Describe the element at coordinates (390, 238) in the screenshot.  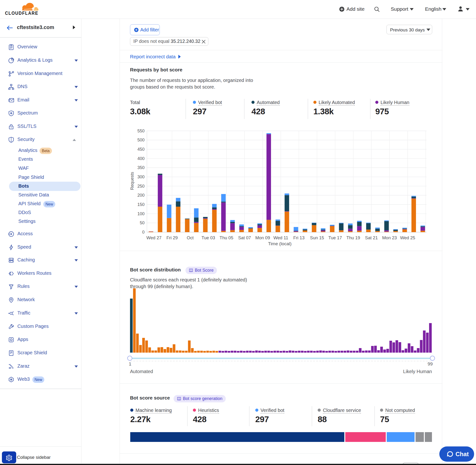
I see `svg-text: Mon 23` at that location.